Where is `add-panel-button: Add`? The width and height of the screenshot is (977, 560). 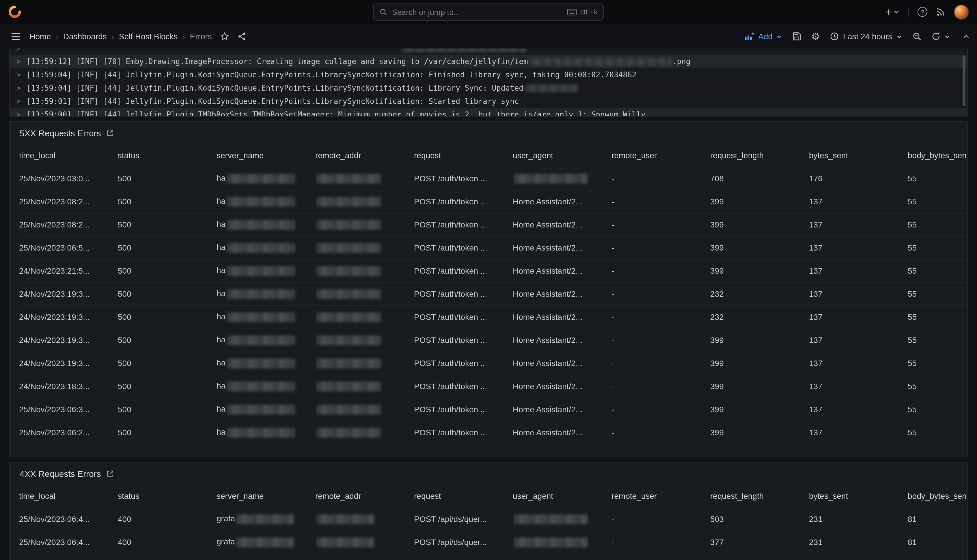 add-panel-button: Add is located at coordinates (763, 37).